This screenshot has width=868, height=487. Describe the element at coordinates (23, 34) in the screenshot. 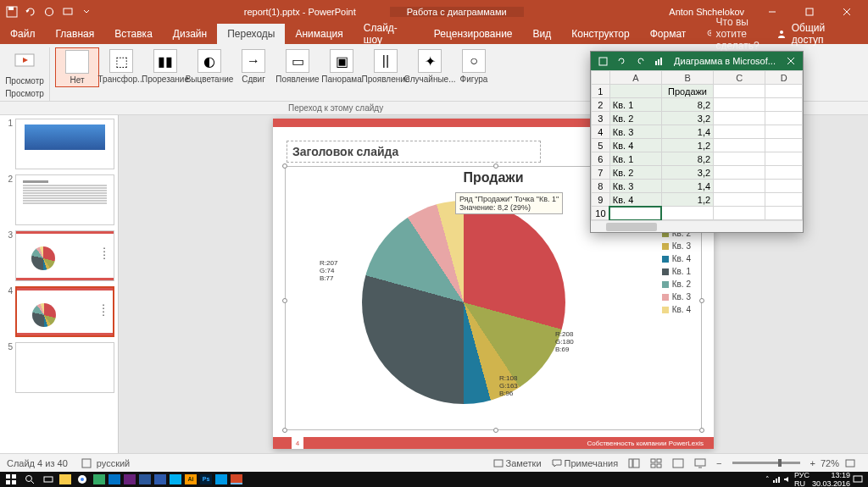

I see `tab-файл: Файл` at that location.